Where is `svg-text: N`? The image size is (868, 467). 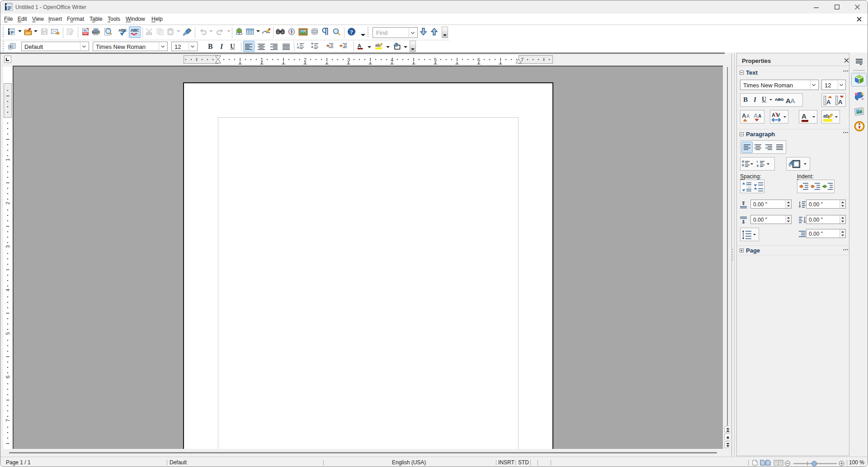 svg-text: N is located at coordinates (859, 124).